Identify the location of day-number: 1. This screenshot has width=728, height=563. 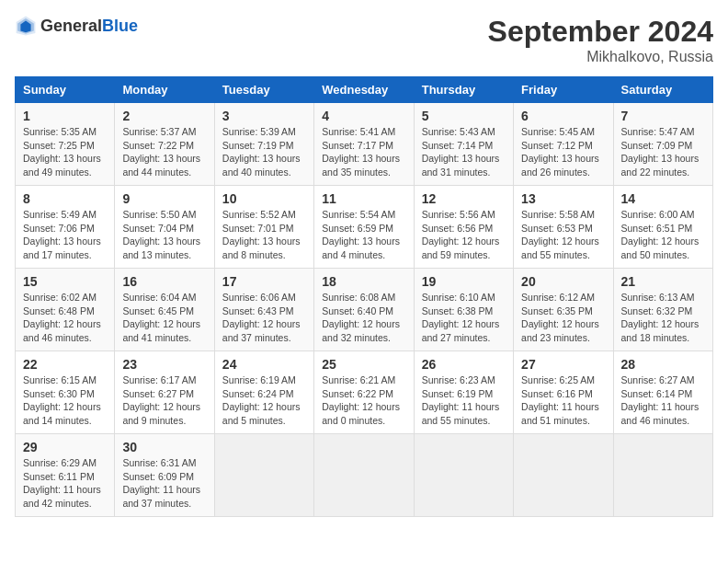
(64, 116).